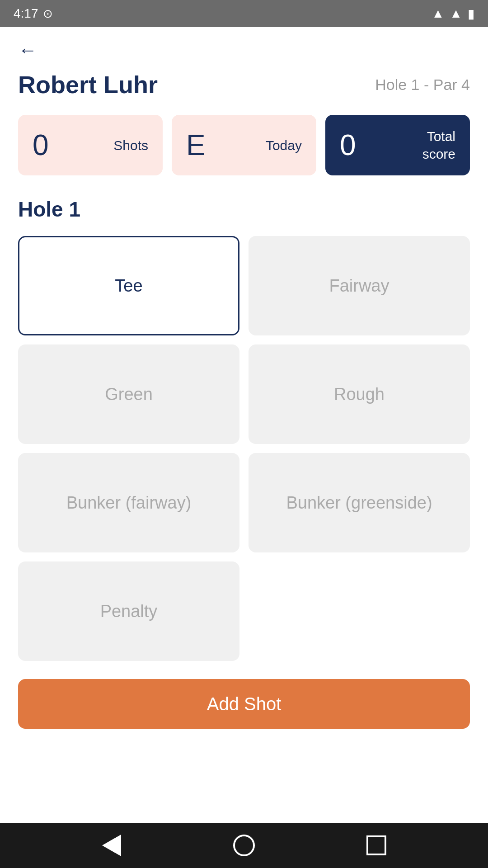 This screenshot has width=488, height=868. What do you see at coordinates (359, 286) in the screenshot?
I see `shot-type-fairway: Fairway` at bounding box center [359, 286].